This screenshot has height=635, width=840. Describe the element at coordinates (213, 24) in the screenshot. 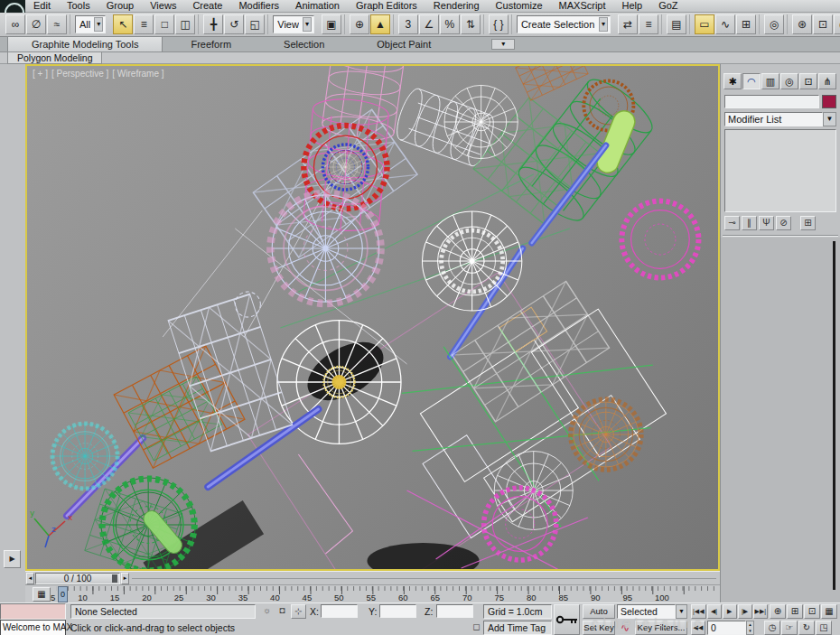

I see `select-and-move-icon: ╋` at that location.